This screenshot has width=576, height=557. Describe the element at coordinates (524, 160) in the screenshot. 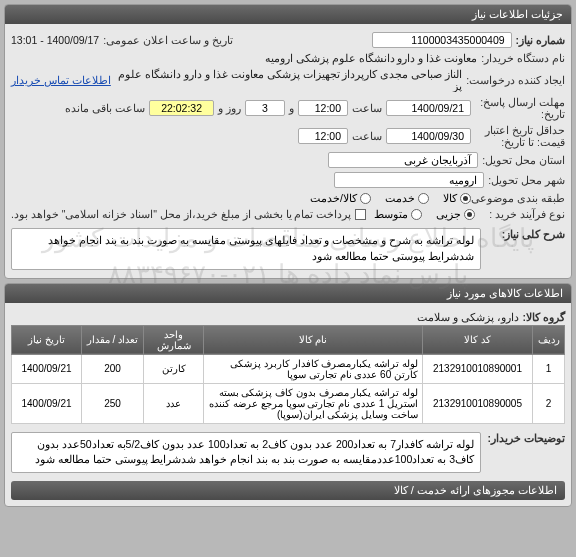

I see `province-label: استان محل تحویل:` at that location.